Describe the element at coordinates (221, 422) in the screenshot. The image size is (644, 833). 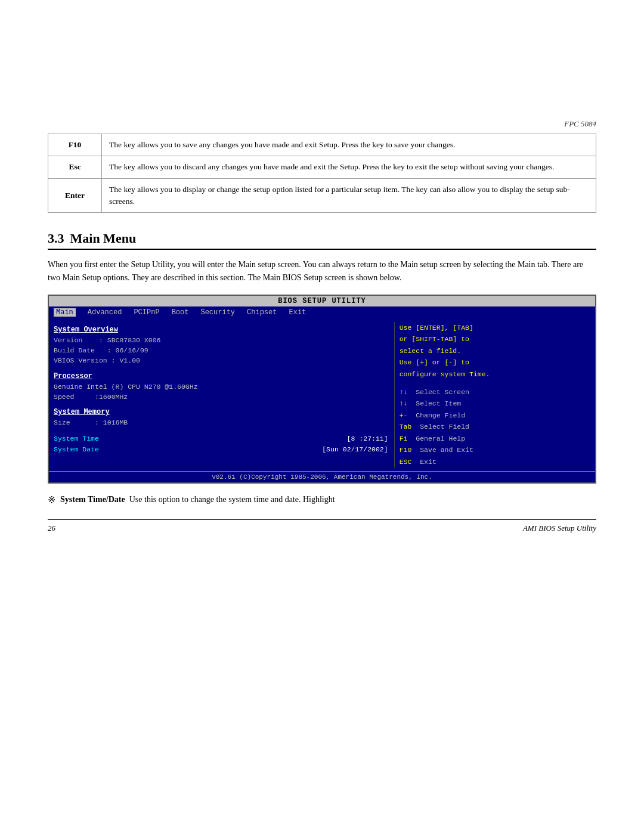
I see `memory-size-line: Size : 1016MB` at that location.